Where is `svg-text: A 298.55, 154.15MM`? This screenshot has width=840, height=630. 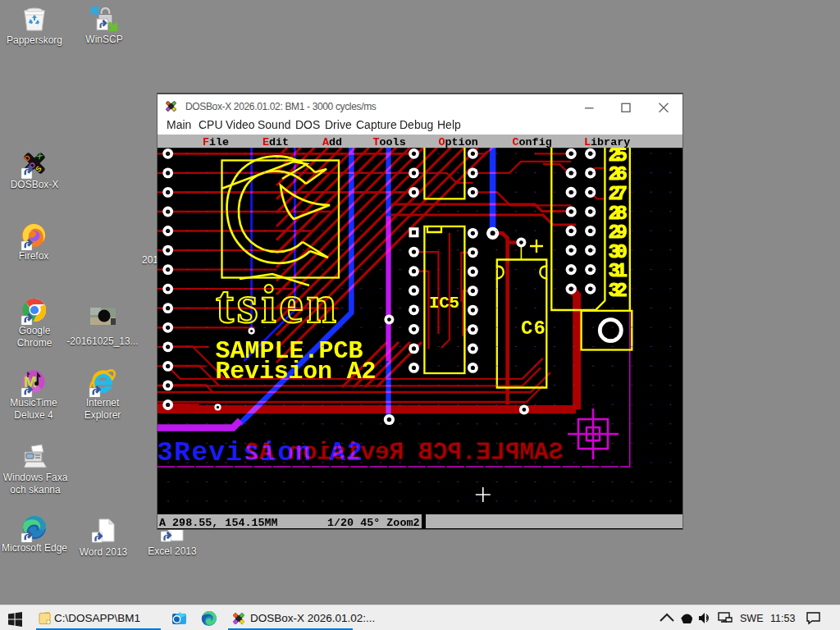 svg-text: A 298.55, 154.15MM is located at coordinates (218, 523).